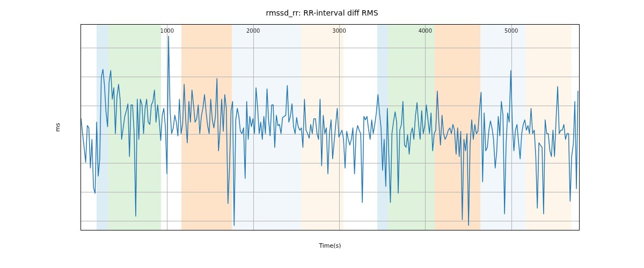 This screenshot has width=644, height=268. What do you see at coordinates (425, 29) in the screenshot?
I see `x-tick: 4000` at bounding box center [425, 29].